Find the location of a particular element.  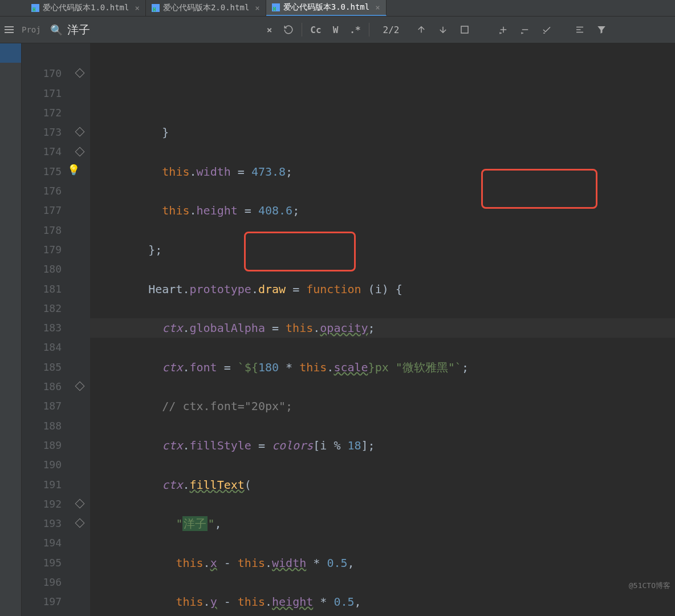

tab-file-1: 爱心代码版本1.0.html× is located at coordinates (86, 8).